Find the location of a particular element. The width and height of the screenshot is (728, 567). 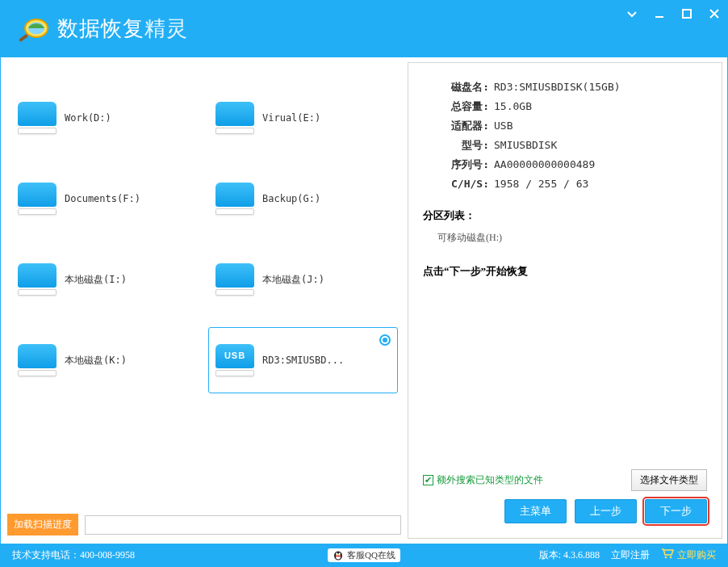

load-progress-row: 加载扫描进度 is located at coordinates (204, 525).